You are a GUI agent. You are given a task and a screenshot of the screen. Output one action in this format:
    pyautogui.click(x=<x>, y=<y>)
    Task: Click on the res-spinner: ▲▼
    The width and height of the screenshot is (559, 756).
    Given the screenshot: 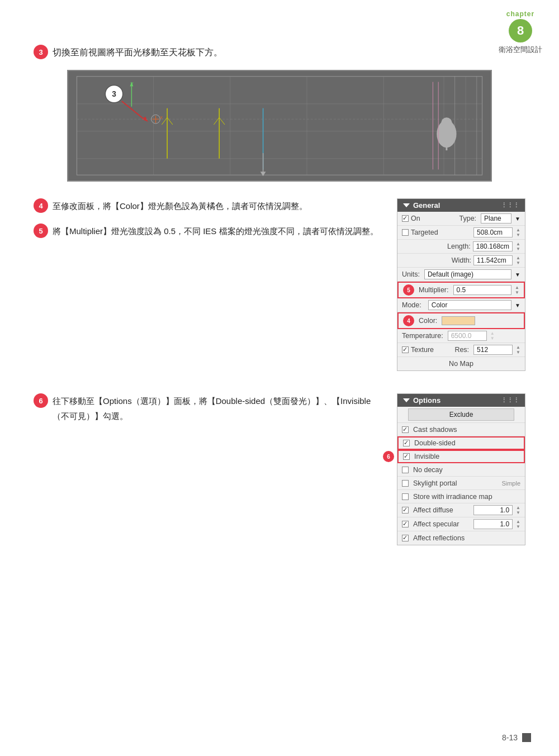 What is the action you would take?
    pyautogui.click(x=518, y=350)
    